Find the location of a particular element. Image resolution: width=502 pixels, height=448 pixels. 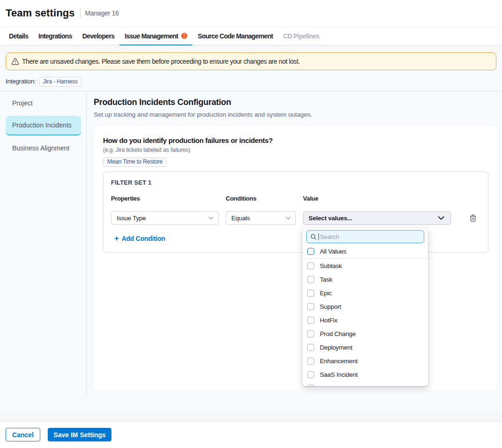

option-enhancement: Enhancement is located at coordinates (365, 361).